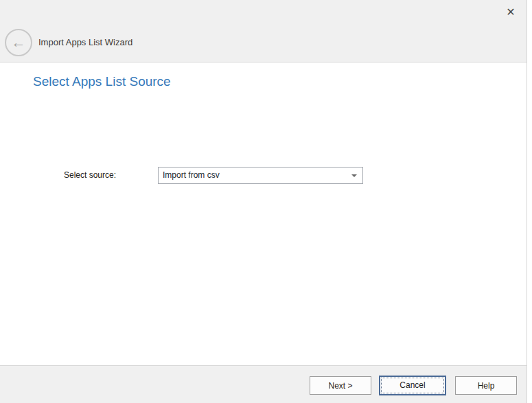  What do you see at coordinates (340, 386) in the screenshot?
I see `next-button: Next >` at bounding box center [340, 386].